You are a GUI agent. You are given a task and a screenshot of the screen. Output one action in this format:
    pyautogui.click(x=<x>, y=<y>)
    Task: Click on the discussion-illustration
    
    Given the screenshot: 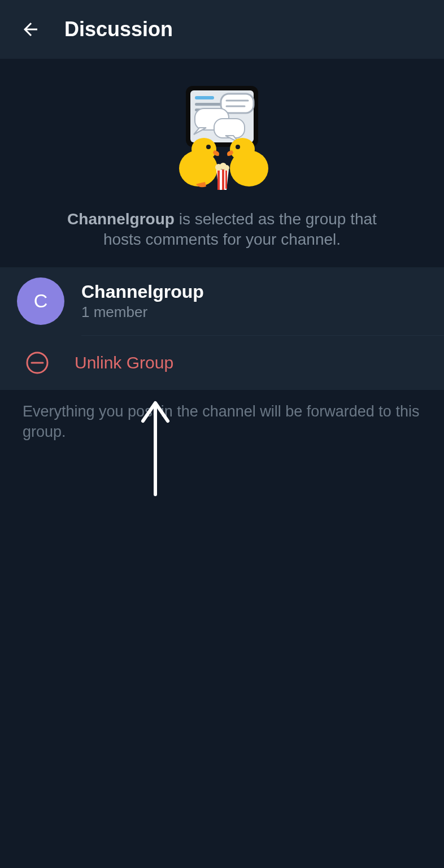 What is the action you would take?
    pyautogui.click(x=222, y=138)
    